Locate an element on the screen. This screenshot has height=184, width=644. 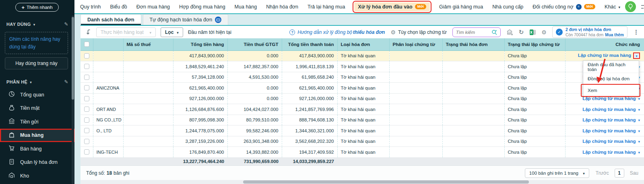
modules-section-header: PHÂN HỆ is located at coordinates (37, 82).